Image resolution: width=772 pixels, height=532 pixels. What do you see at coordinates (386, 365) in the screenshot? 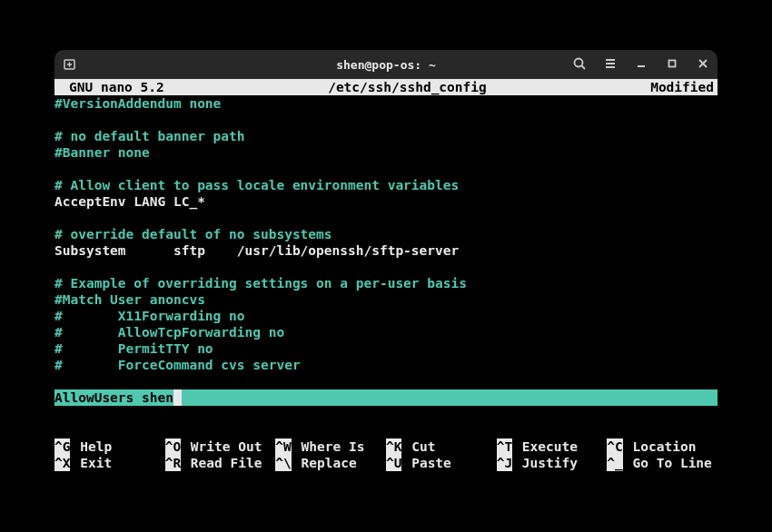
I see `editor-line: # ForceCommand cvs server` at bounding box center [386, 365].